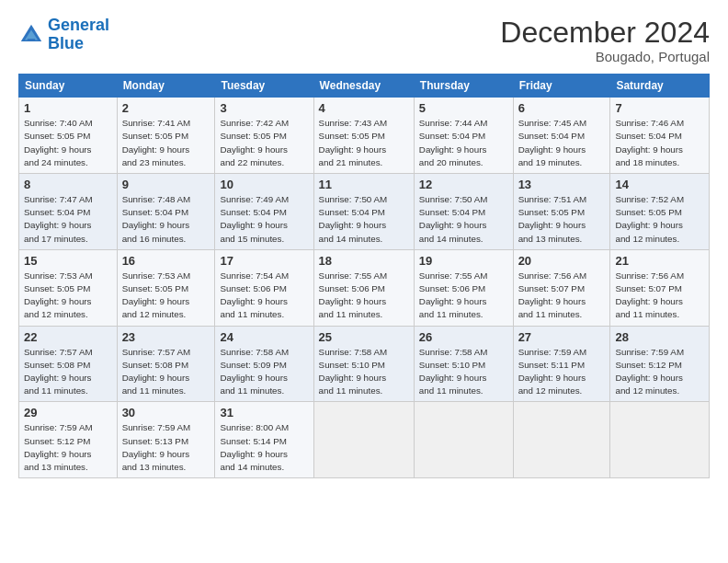  Describe the element at coordinates (265, 440) in the screenshot. I see `calendar-cell: 31Sunrise: 8:00 AM Sunset: 5:14 PM Dayli…` at that location.